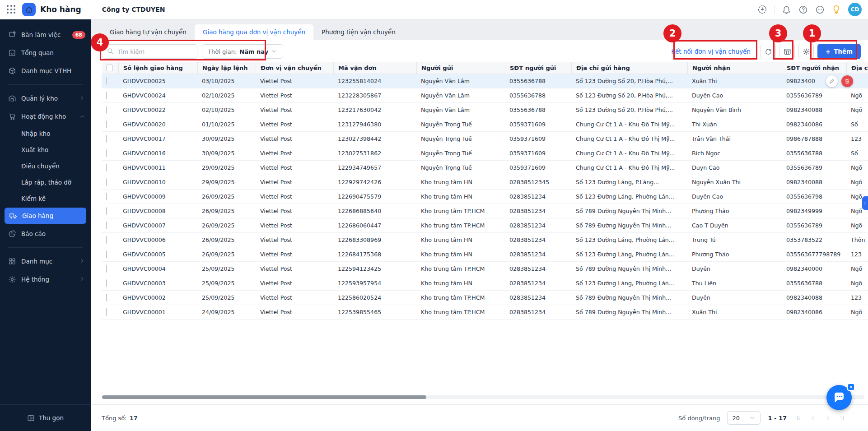 This screenshot has width=868, height=431. What do you see at coordinates (375, 110) in the screenshot?
I see `cell-tracking: 123217630042` at bounding box center [375, 110].